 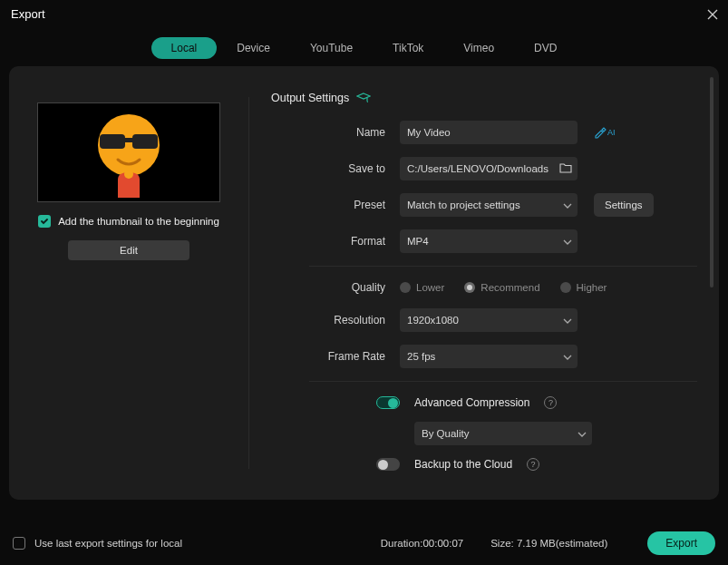 I want to click on resolution-value: 1920x1080, so click(x=433, y=320).